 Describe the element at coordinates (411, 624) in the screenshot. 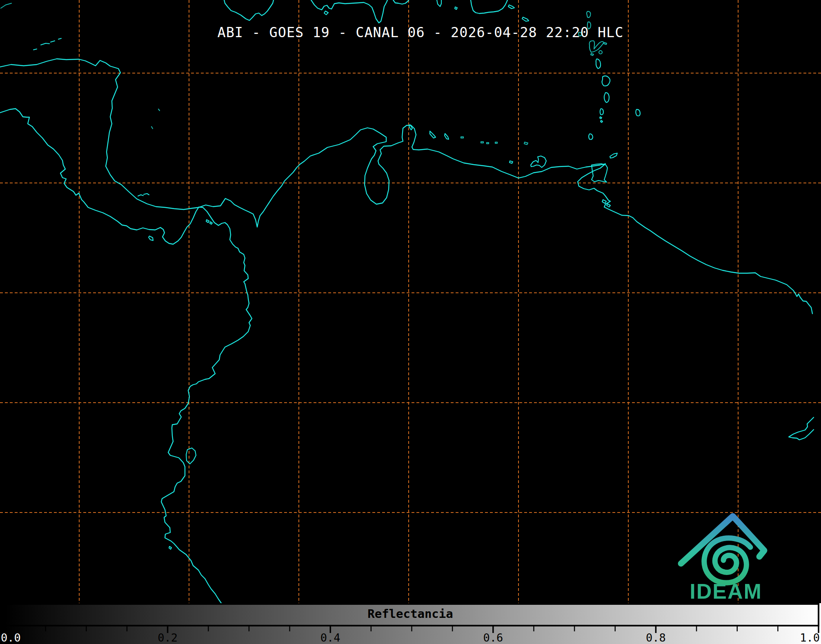

I see `colorbar: 0.00.20.40.60.81.0 Reflectancia` at that location.